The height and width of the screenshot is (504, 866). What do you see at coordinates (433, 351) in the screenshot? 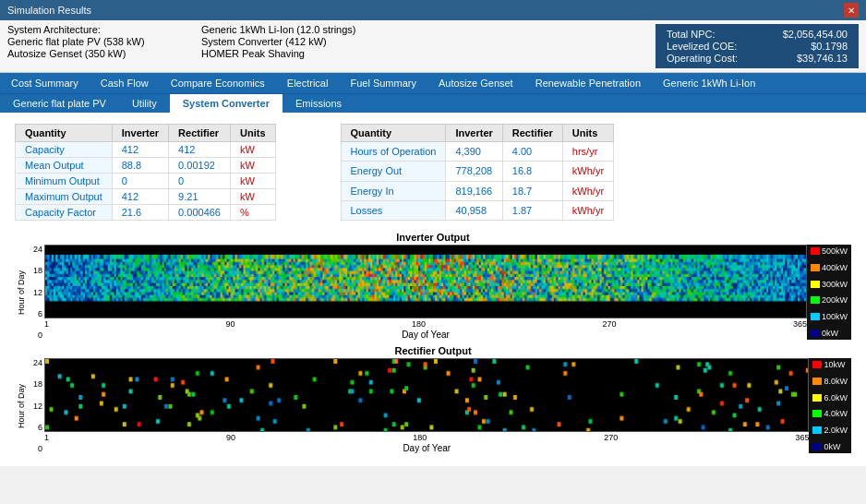
I see `rectifier-chart-title: Rectifier Output` at bounding box center [433, 351].